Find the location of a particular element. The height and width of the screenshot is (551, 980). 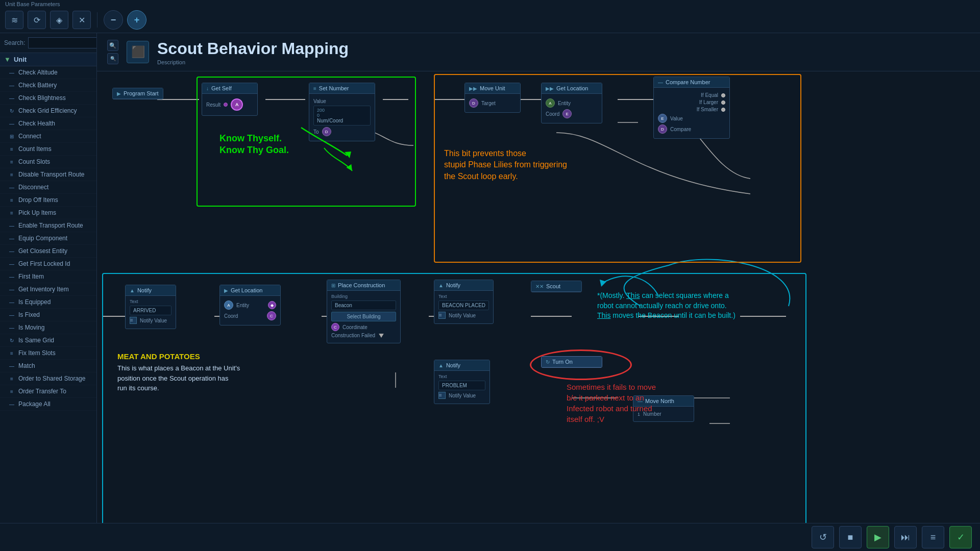

node-scout: ✕✕ Scout is located at coordinates (556, 287).